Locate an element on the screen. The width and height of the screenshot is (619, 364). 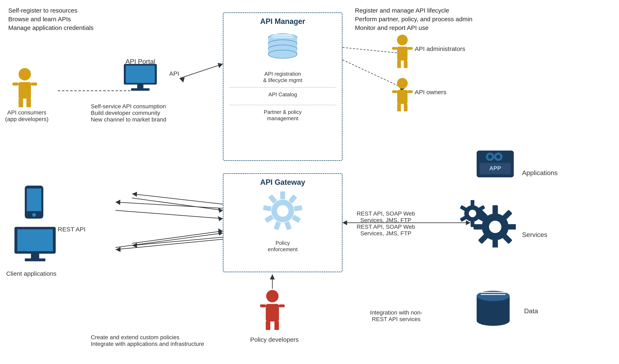
api-consumers-person-icon is located at coordinates (25, 87).